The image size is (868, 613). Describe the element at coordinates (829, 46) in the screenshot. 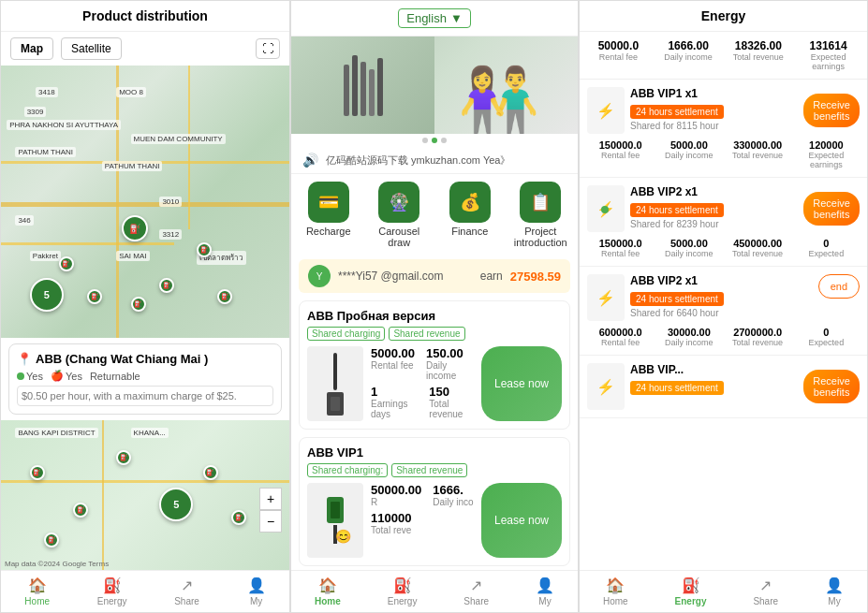

I see `energy-expected-value: 131614` at that location.